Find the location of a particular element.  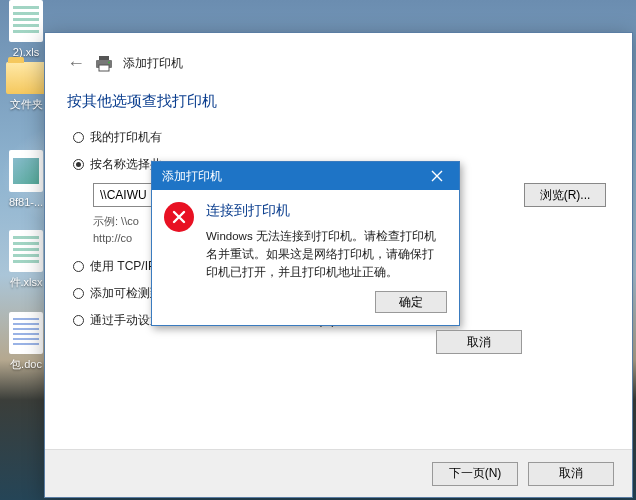

dialog-title: 添加打印机 is located at coordinates (153, 64).